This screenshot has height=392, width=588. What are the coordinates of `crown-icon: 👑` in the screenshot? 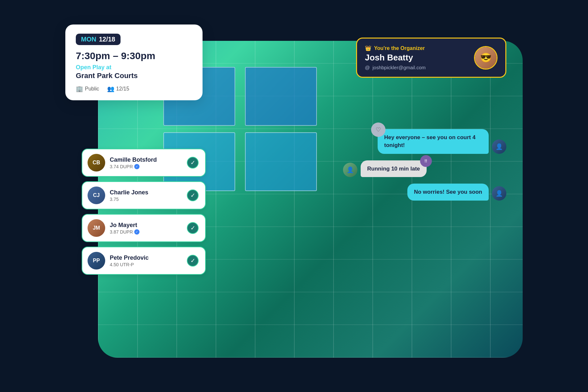 It's located at (368, 48).